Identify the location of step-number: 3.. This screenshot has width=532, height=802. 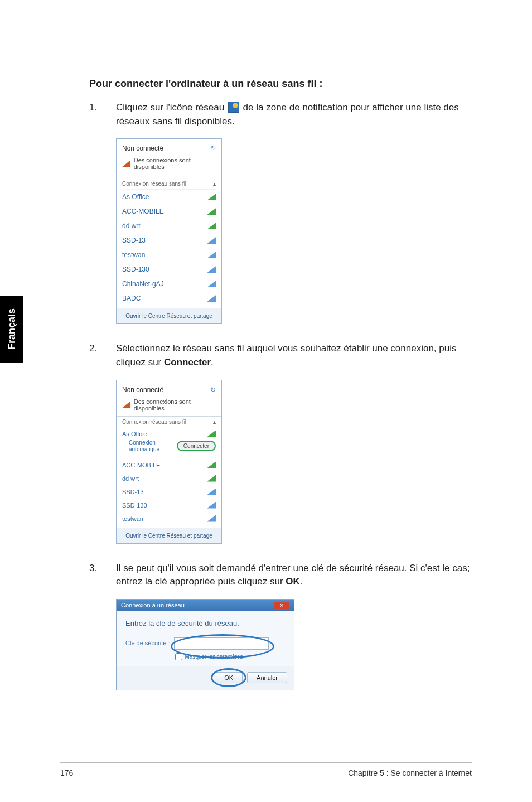
(103, 576).